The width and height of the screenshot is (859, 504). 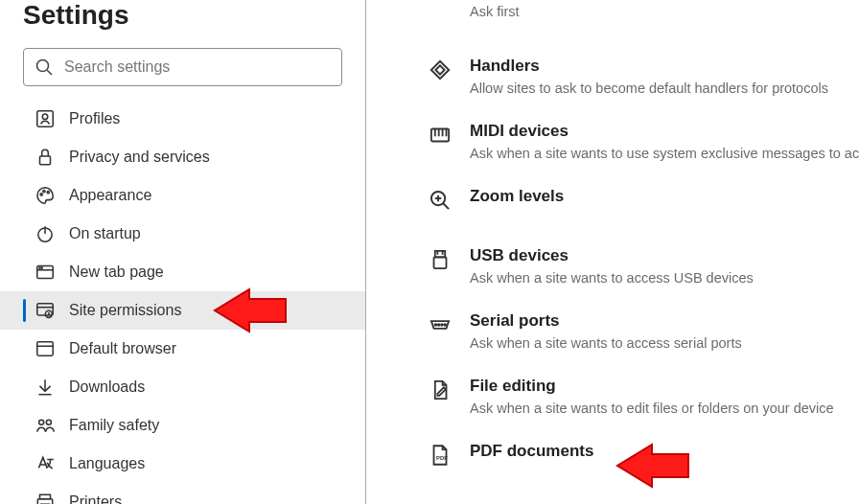 What do you see at coordinates (182, 195) in the screenshot?
I see `sidebar-item-appearance: Appearance` at bounding box center [182, 195].